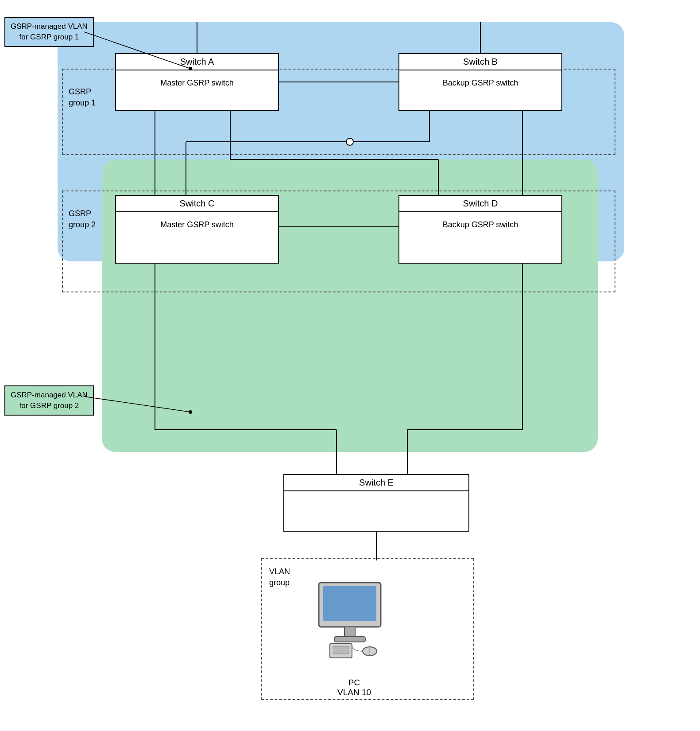 The height and width of the screenshot is (731, 700). I want to click on vlan-label-group1-text: GSRP-managed VLANfor GSRP group 1, so click(49, 32).